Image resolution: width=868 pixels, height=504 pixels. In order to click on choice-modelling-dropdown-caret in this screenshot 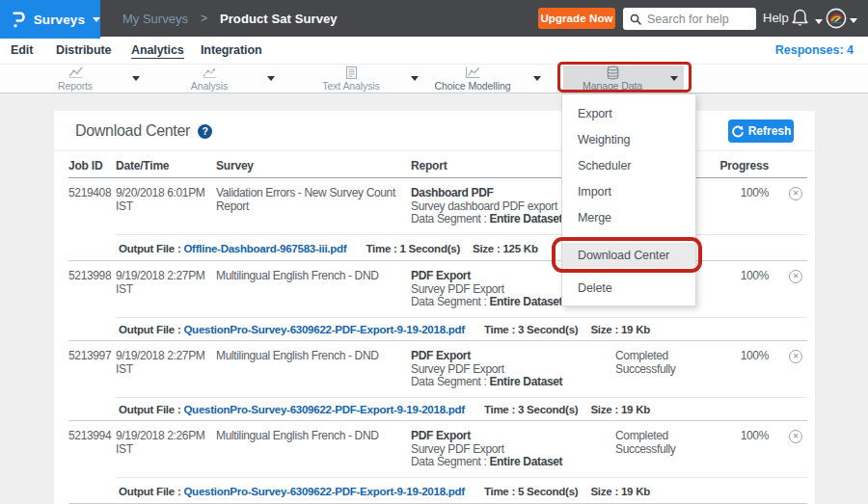, I will do `click(537, 79)`.